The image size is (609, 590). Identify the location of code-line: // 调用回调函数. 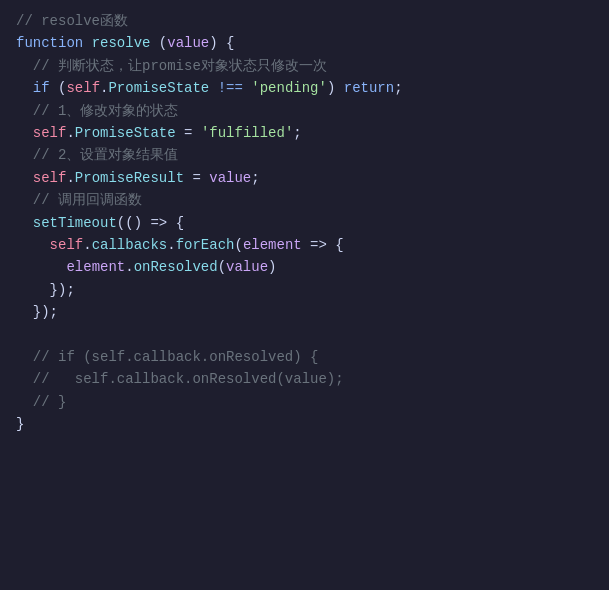
(304, 200).